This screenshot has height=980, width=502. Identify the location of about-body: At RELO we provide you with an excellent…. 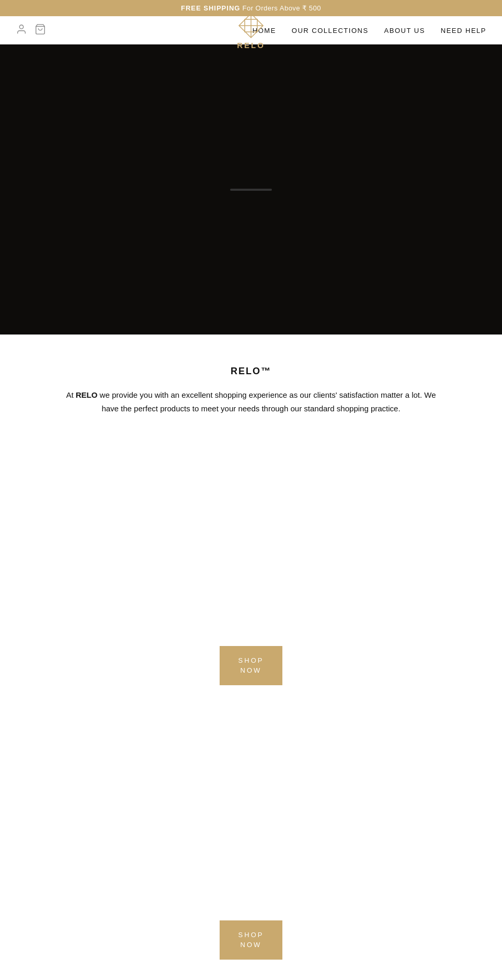
(251, 402).